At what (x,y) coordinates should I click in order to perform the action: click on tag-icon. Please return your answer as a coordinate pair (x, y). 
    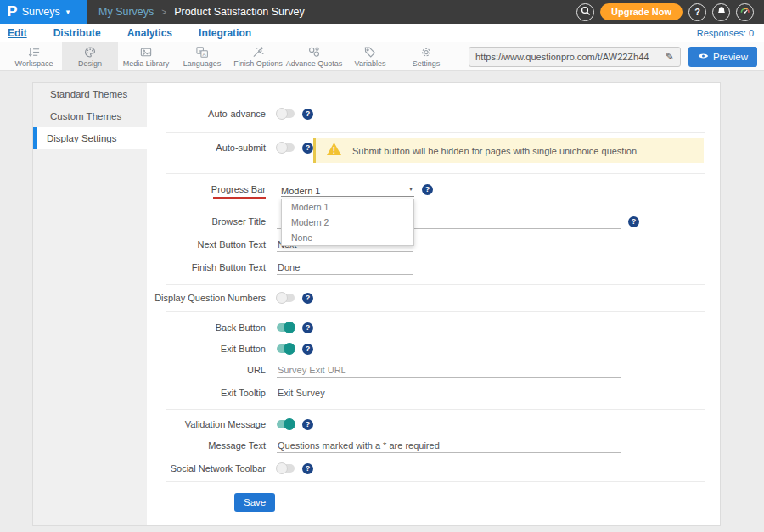
    Looking at the image, I should click on (370, 53).